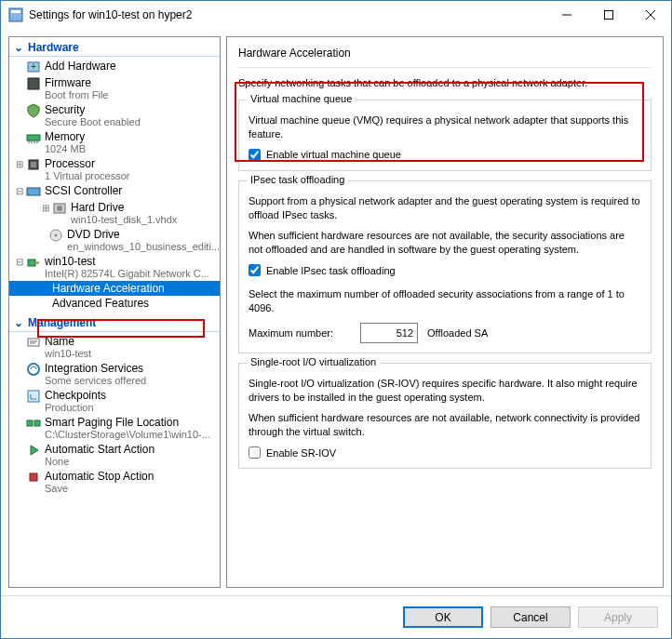 This screenshot has width=672, height=639. Describe the element at coordinates (336, 15) in the screenshot. I see `titlebar: Settings for win10-test on hyper2` at that location.